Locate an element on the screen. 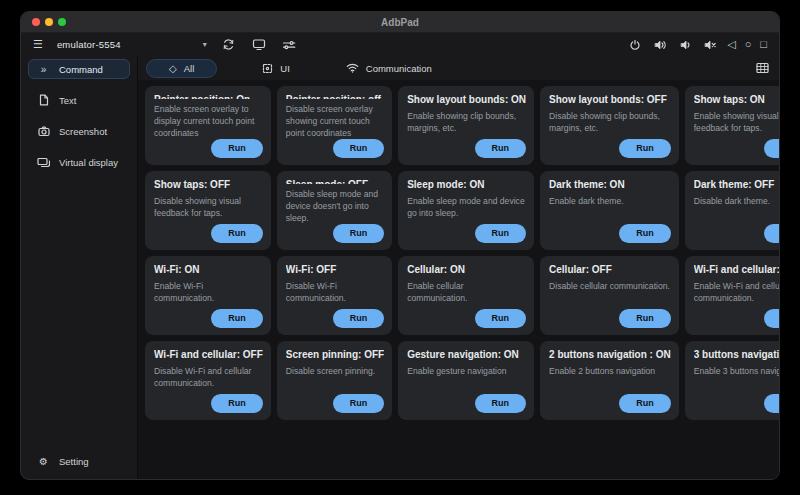  document-icon is located at coordinates (44, 100).